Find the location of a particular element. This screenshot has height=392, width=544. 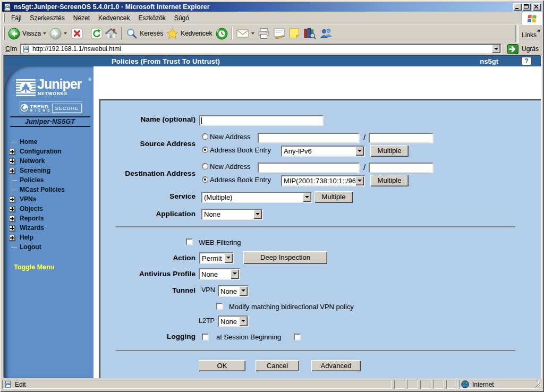

menu-help: Súgó is located at coordinates (182, 18).